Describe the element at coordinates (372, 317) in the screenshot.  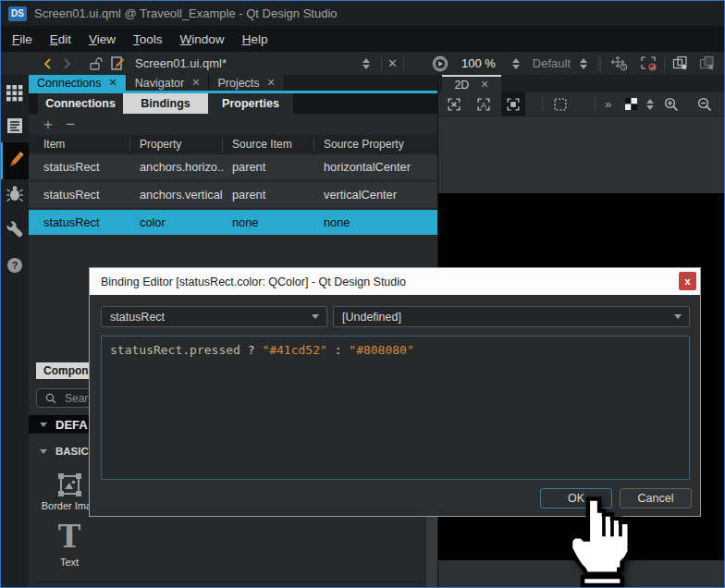
I see `combo-value: [Undefined]` at that location.